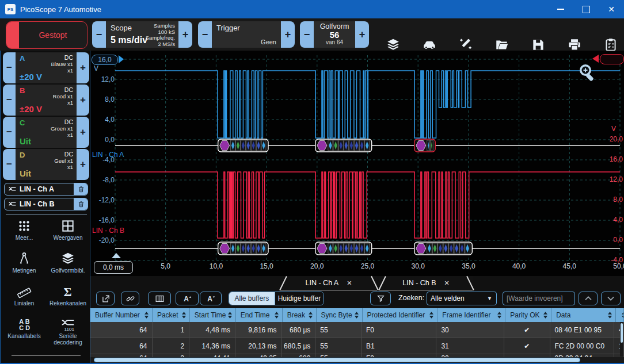  I want to click on vertical-scrollbar, so click(622, 339).